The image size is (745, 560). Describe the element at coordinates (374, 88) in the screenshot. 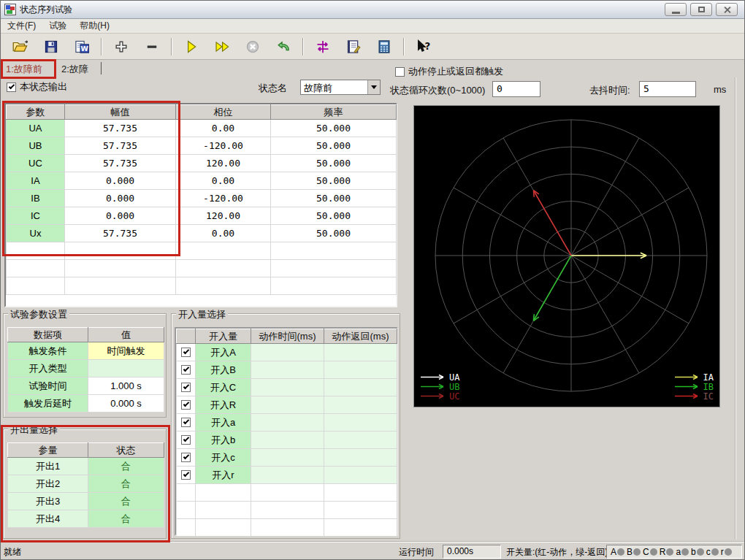

I see `dropdown-button` at that location.